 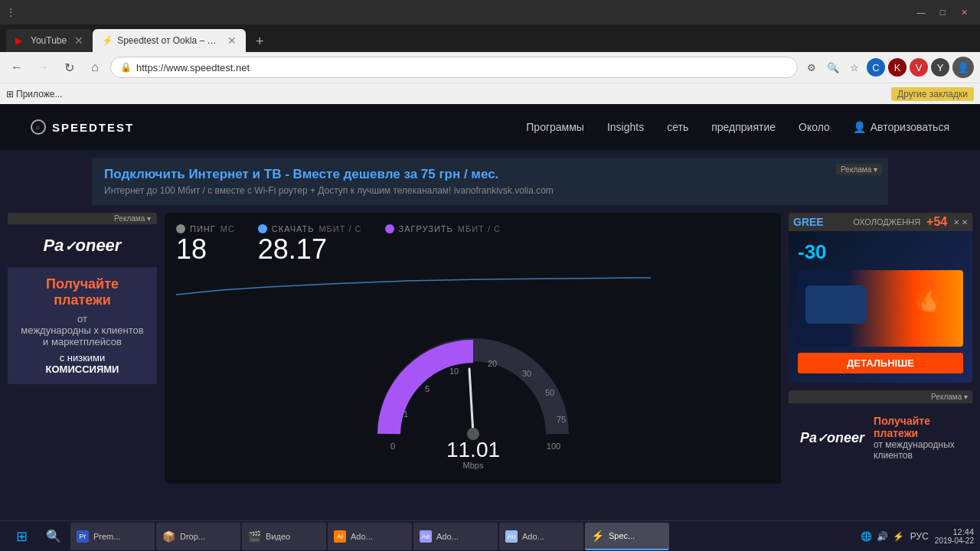 I want to click on taskbar-app-ado1: Ai Ado..., so click(x=370, y=536).